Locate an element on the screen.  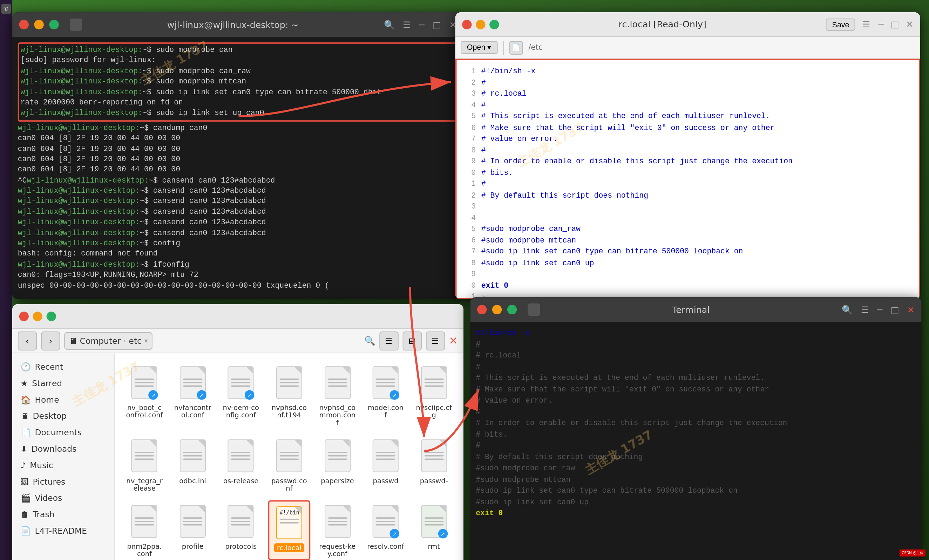
sidebar-item-downloads: ⬇ Downloads is located at coordinates (63, 449).